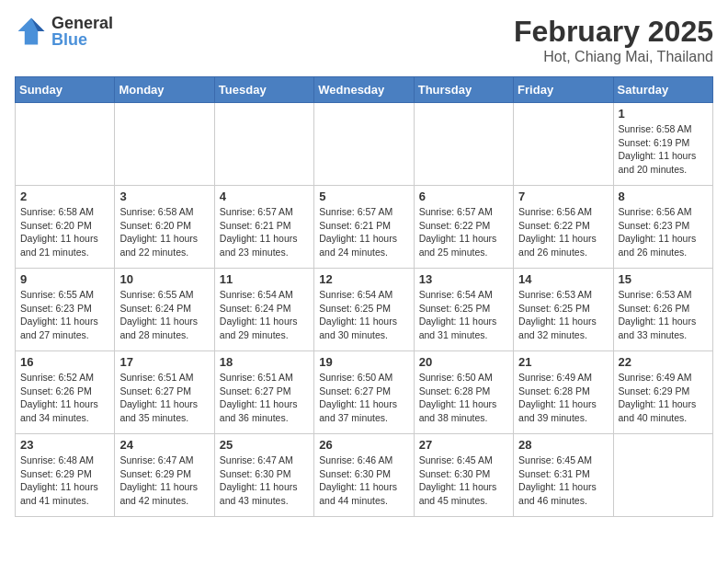  Describe the element at coordinates (264, 476) in the screenshot. I see `calendar-day-25: 25Sunrise: 6:47 AM Sunset: 6:30 PM Dayli…` at that location.